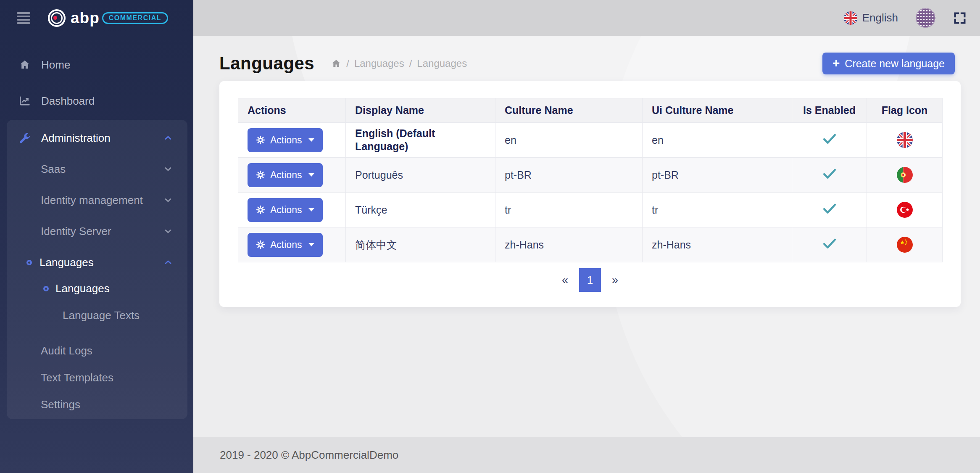 The height and width of the screenshot is (473, 980). I want to click on home-icon, so click(25, 65).